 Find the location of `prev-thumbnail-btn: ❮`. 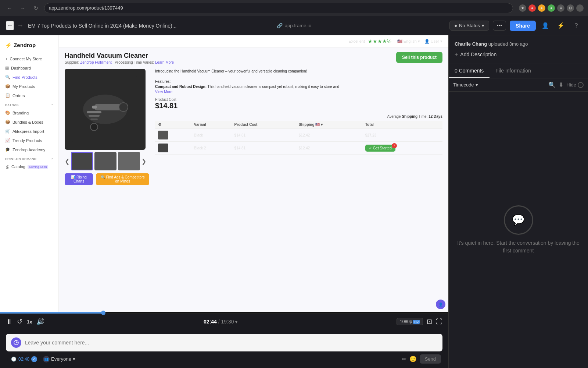

prev-thumbnail-btn: ❮ is located at coordinates (67, 161).